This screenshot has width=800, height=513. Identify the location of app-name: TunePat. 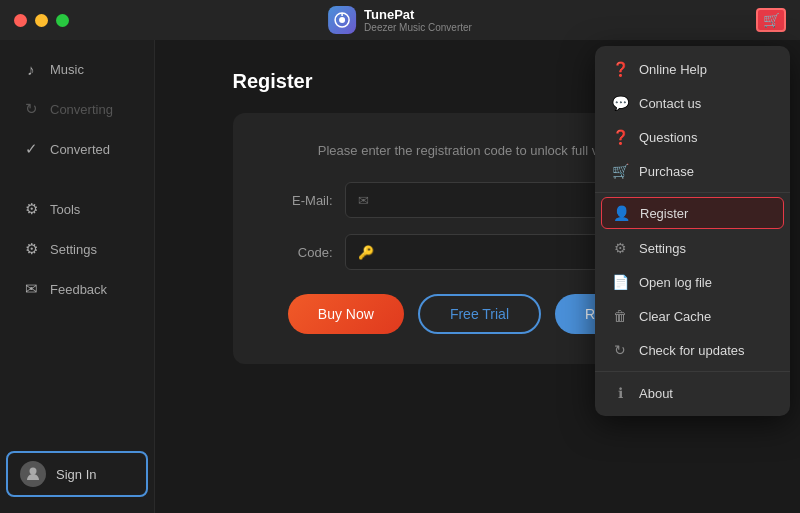
(418, 14).